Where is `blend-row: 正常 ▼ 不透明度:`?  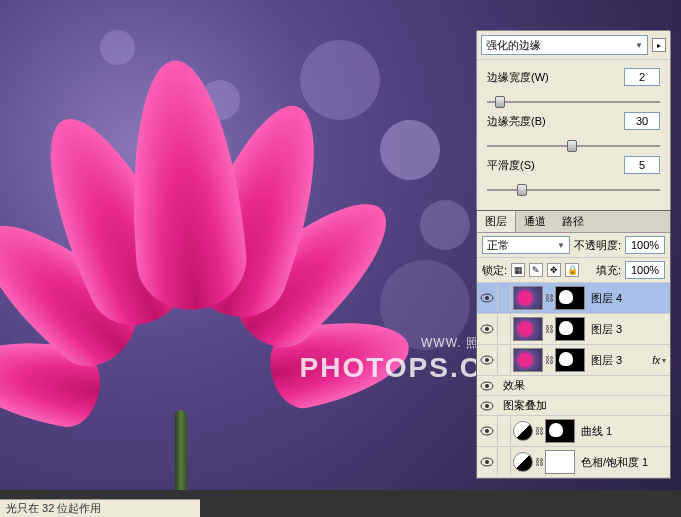
blend-row: 正常 ▼ 不透明度: is located at coordinates (574, 246).